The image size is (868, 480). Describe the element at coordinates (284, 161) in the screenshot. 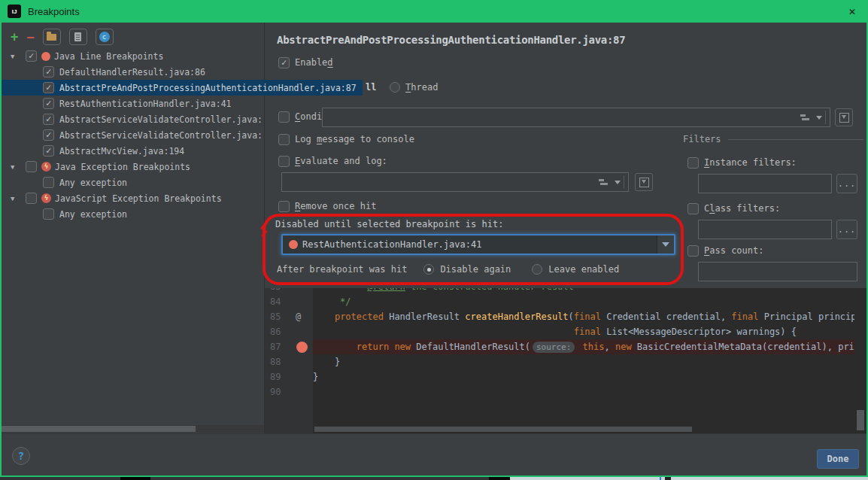

I see `evaluate-checkbox` at that location.